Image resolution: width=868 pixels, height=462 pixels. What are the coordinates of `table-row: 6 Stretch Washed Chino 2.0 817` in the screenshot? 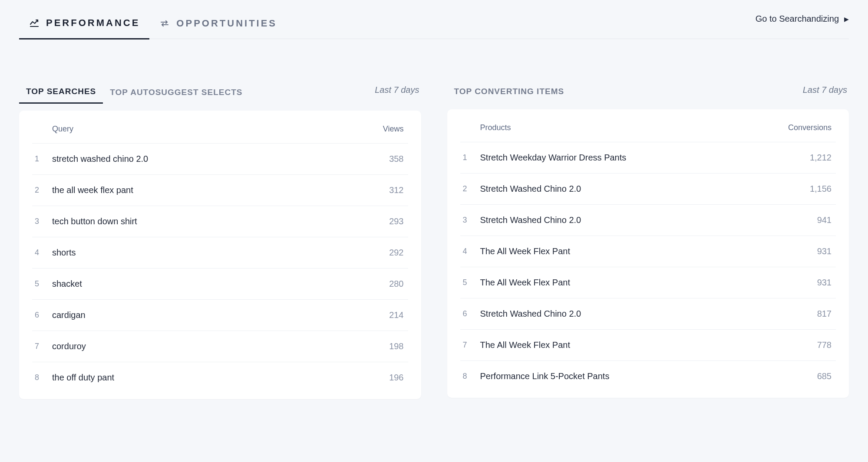 It's located at (648, 314).